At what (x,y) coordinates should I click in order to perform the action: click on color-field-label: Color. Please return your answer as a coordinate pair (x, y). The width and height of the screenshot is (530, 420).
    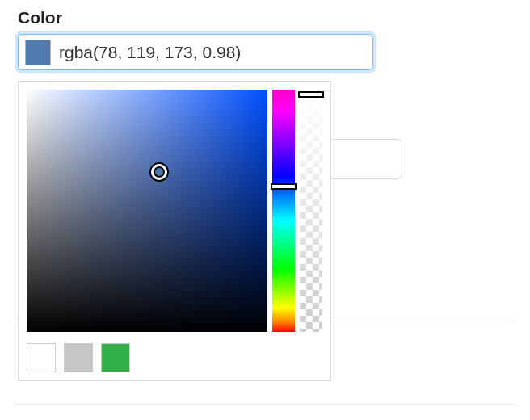
    Looking at the image, I should click on (265, 18).